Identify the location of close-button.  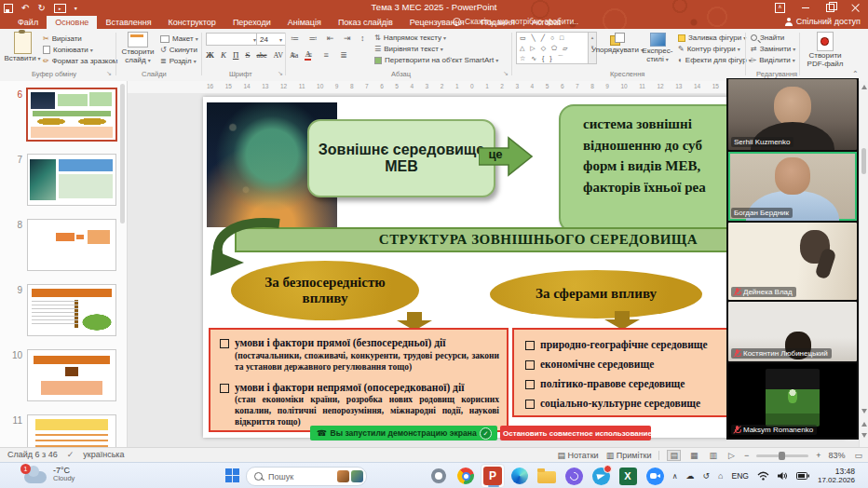
(855, 7).